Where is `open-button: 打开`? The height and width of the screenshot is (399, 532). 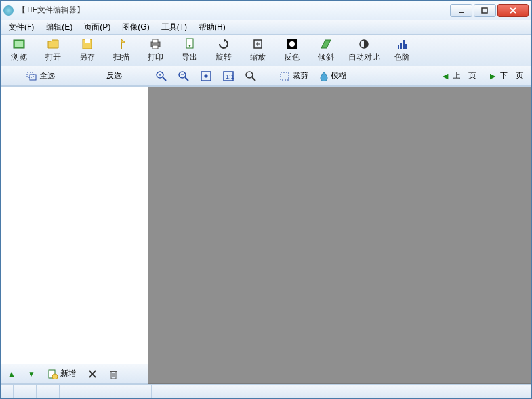 open-button: 打开 is located at coordinates (53, 51).